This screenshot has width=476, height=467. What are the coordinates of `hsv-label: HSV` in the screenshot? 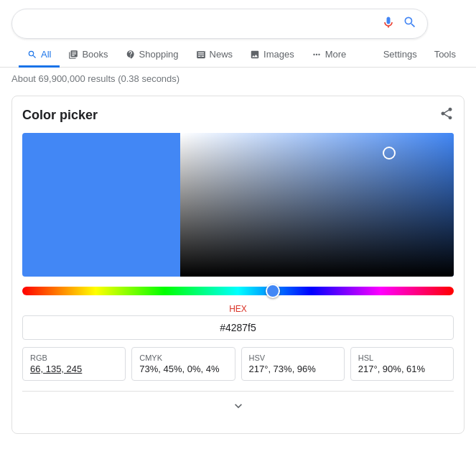 It's located at (293, 358).